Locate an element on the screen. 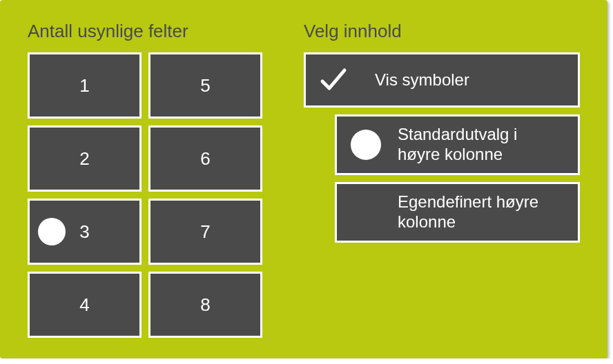 This screenshot has height=364, width=613. number-label: 7 is located at coordinates (205, 232).